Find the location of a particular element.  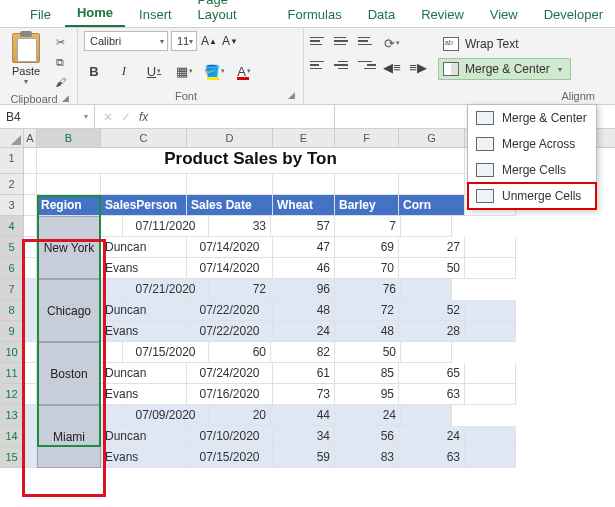

row-header: 7 is located at coordinates (12, 290).